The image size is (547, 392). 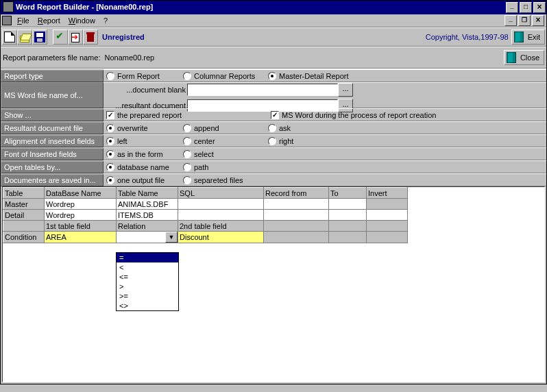 I want to click on radio-font-select: select, so click(x=221, y=154).